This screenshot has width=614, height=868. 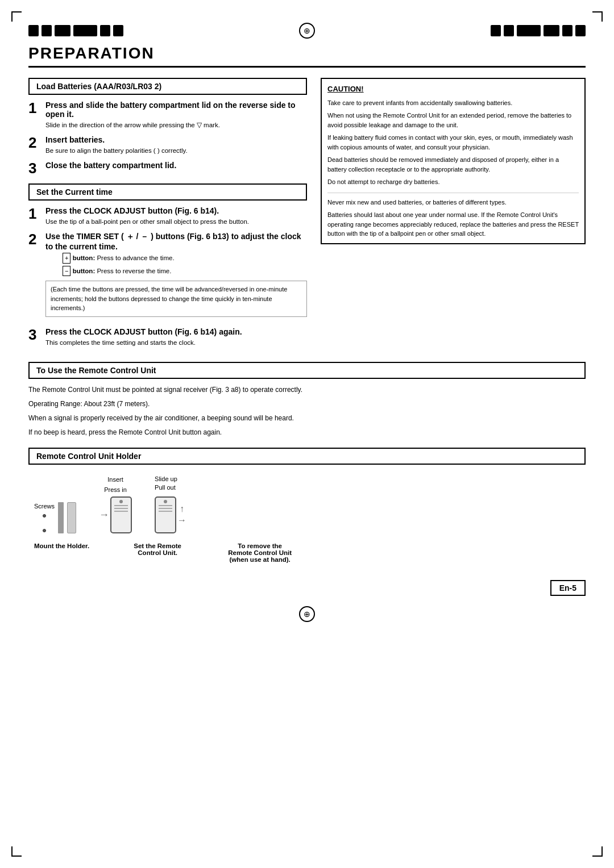 What do you see at coordinates (157, 553) in the screenshot?
I see `caption-2: Set the Remote Control Unit.` at bounding box center [157, 553].